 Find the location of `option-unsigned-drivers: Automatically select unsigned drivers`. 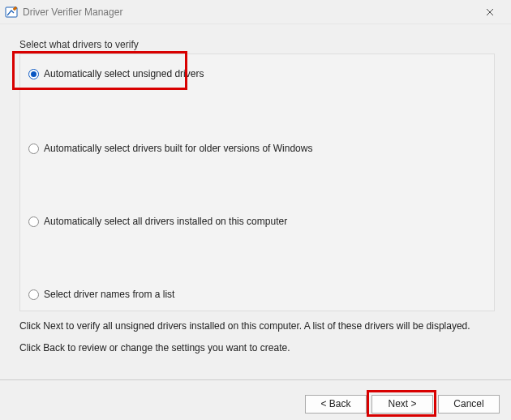

option-unsigned-drivers: Automatically select unsigned drivers is located at coordinates (257, 74).